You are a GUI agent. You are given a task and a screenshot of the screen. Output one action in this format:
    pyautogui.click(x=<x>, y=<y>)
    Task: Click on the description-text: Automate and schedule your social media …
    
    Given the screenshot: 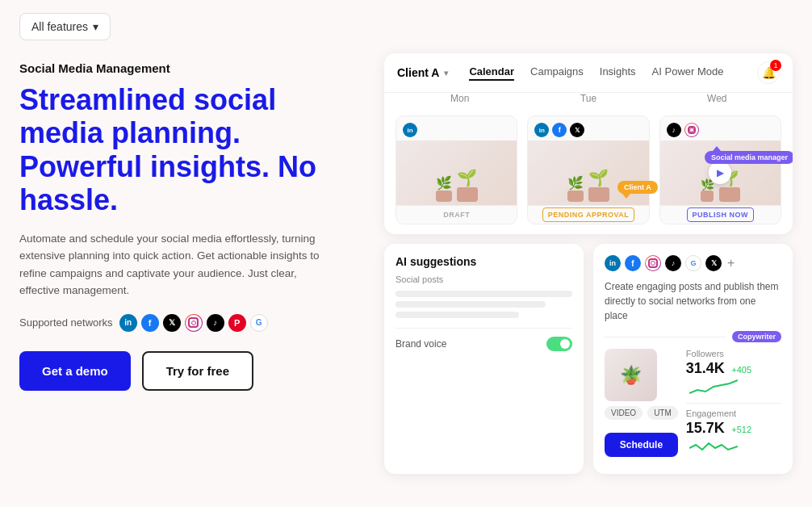 What is the action you would take?
    pyautogui.click(x=177, y=265)
    